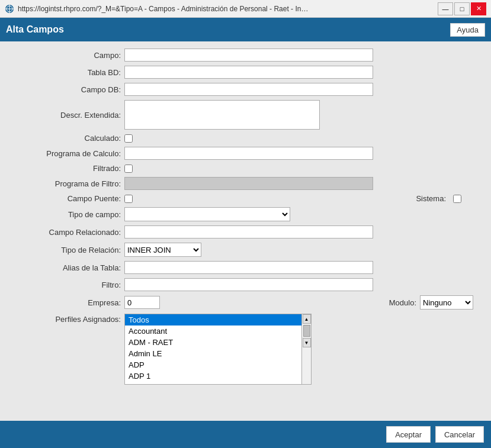  What do you see at coordinates (479, 9) in the screenshot?
I see `close-button: ✕` at bounding box center [479, 9].